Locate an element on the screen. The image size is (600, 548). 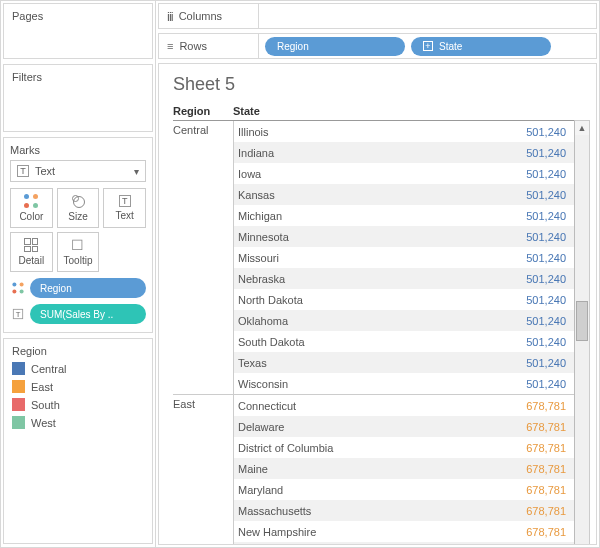
table-row: Illinois501,240 is located at coordinates (404, 132).